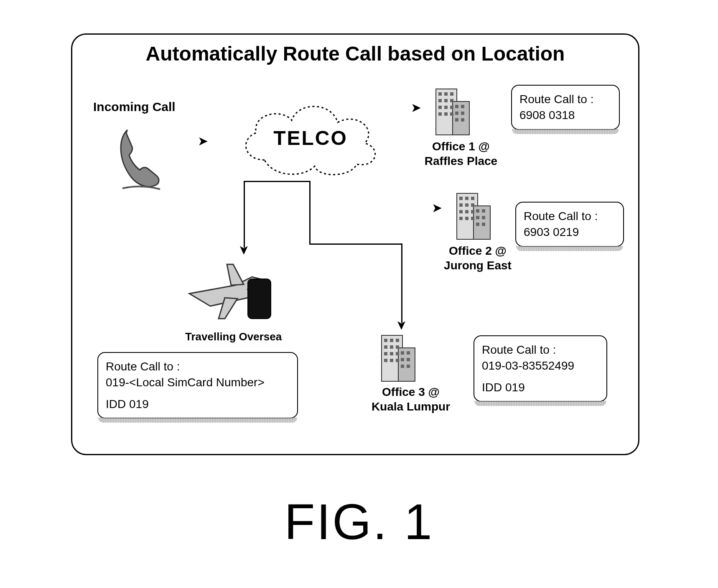  I want to click on office2-label-line2: Jurong East, so click(478, 266).